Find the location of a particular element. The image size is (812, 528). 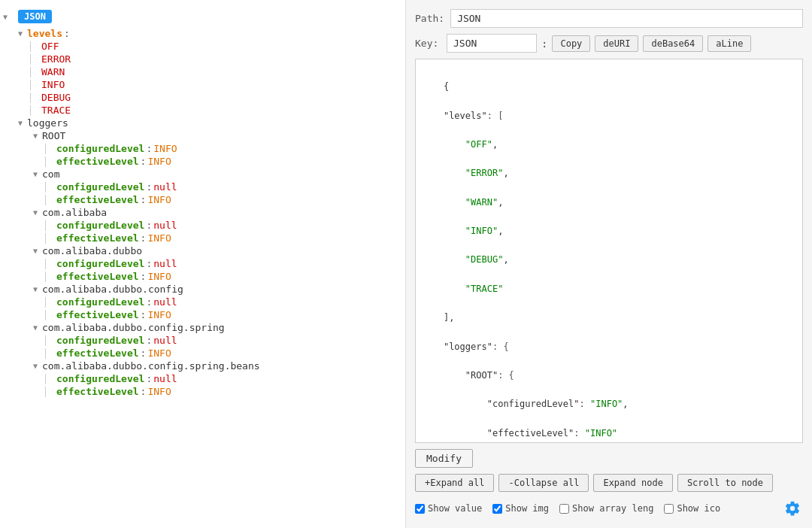

show-array-leng-label: Show array leng is located at coordinates (606, 508).